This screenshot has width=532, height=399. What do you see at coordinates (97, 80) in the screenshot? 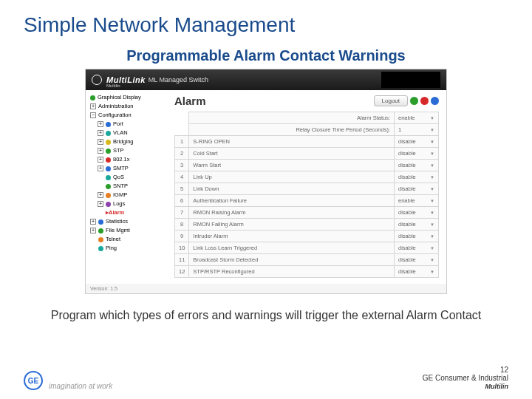
I see `ge-logo-icon` at bounding box center [97, 80].